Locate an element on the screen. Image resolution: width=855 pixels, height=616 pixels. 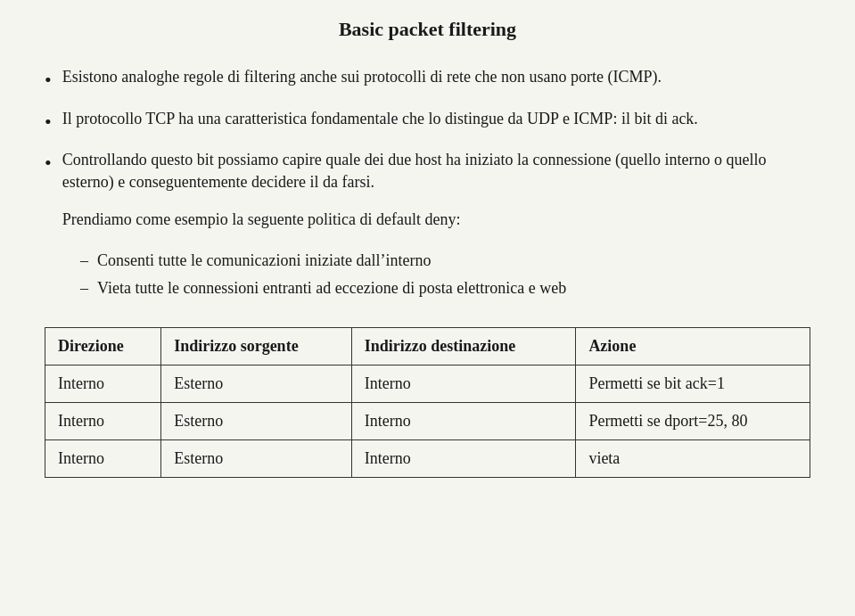
table-header-row: Direzione Indirizzo sorgente Indirizzo d… is located at coordinates (428, 346).